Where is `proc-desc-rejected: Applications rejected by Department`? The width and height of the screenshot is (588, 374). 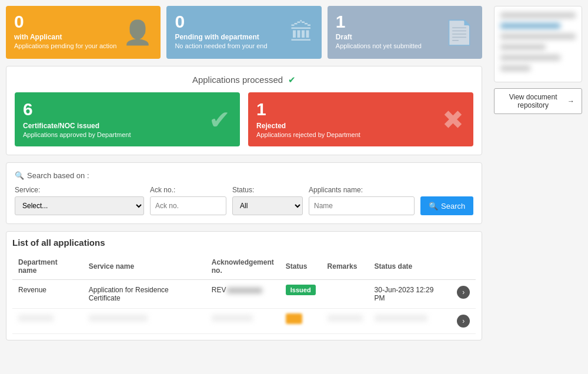 proc-desc-rejected: Applications rejected by Department is located at coordinates (361, 135).